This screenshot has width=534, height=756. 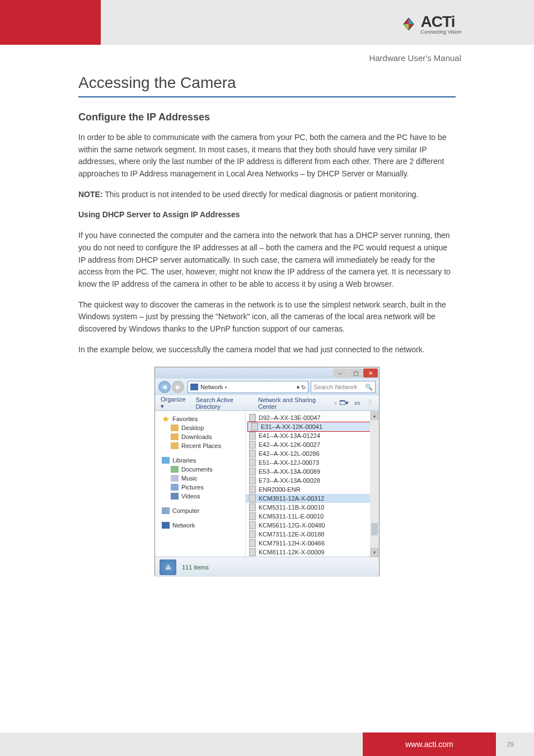 What do you see at coordinates (312, 543) in the screenshot?
I see `file-item: KCM7911-12H-X-00466` at bounding box center [312, 543].